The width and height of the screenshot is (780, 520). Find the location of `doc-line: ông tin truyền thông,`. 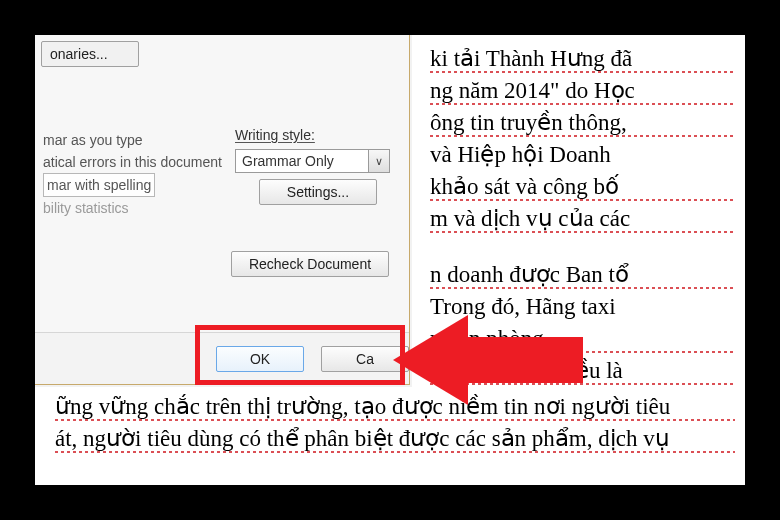

doc-line: ông tin truyền thông, is located at coordinates (582, 123).